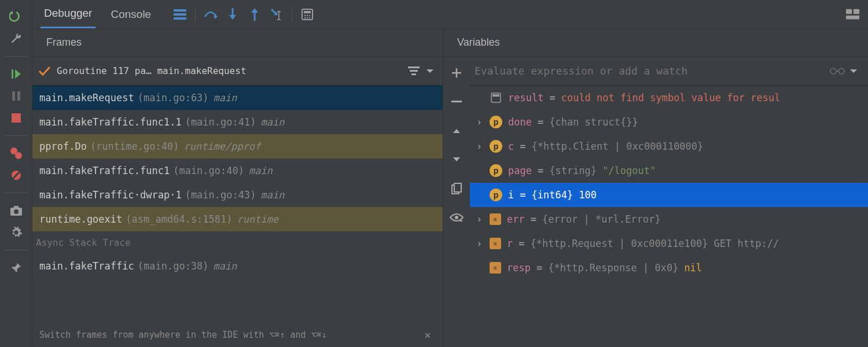 This screenshot has width=868, height=347. What do you see at coordinates (237, 171) in the screenshot?
I see `frame-row: main.fakeTraffic.func1 (main.go:40) main` at bounding box center [237, 171].